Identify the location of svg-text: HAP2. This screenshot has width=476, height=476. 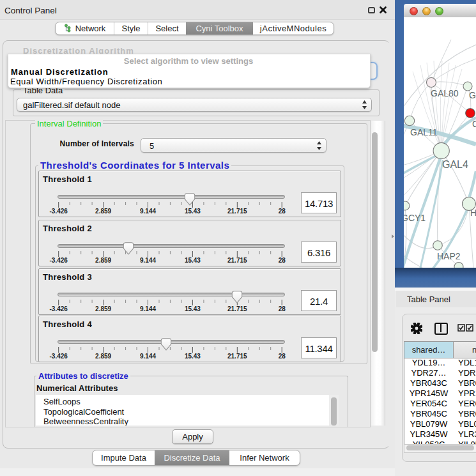
(449, 256).